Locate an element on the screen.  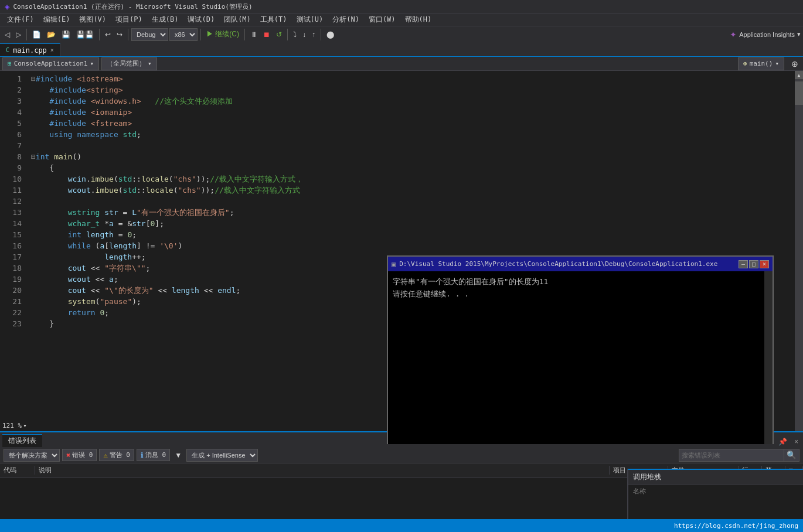
console-output-line-2: 请按任意键继续. . . is located at coordinates (580, 294).